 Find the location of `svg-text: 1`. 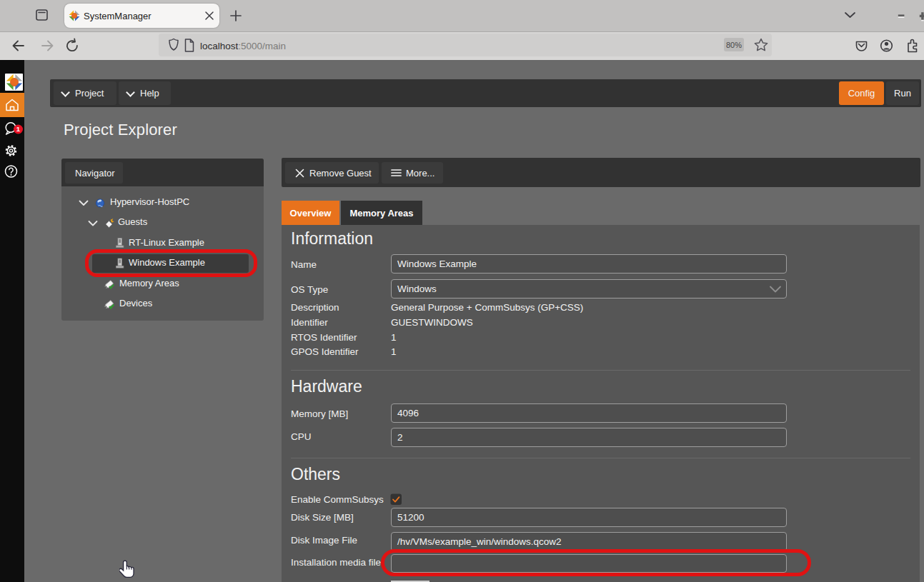

svg-text: 1 is located at coordinates (19, 129).